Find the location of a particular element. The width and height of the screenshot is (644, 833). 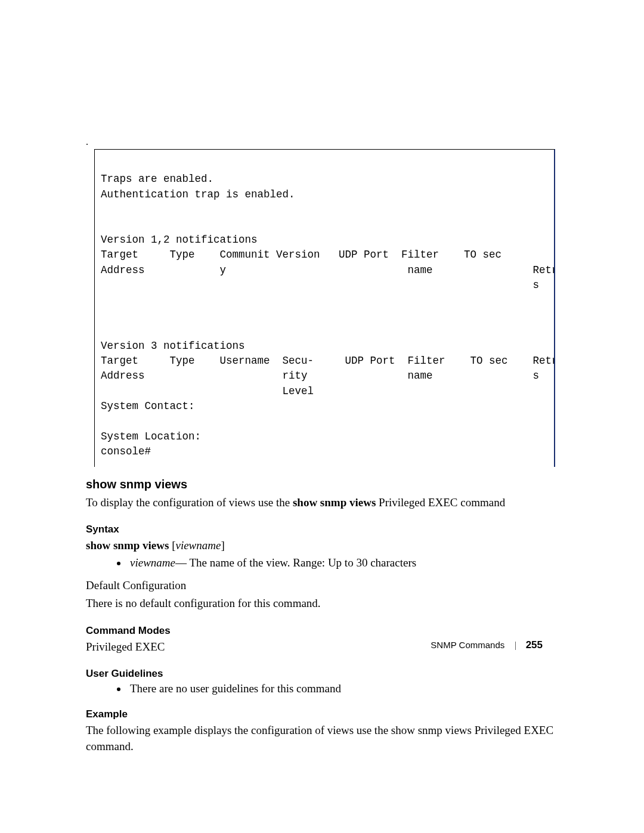

syntax-params-list: viewname— The name of the view. Range: U… is located at coordinates (324, 563).